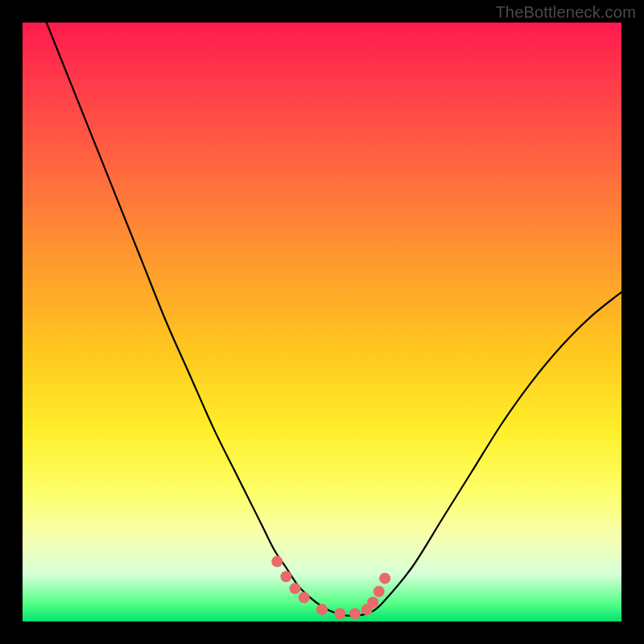 This screenshot has width=644, height=644. What do you see at coordinates (565, 13) in the screenshot?
I see `attribution-text: TheBottleneck.com` at bounding box center [565, 13].